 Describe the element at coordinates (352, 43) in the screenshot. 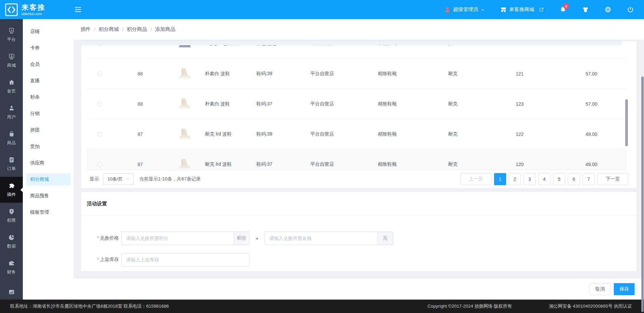

I see `table-header-clip` at that location.